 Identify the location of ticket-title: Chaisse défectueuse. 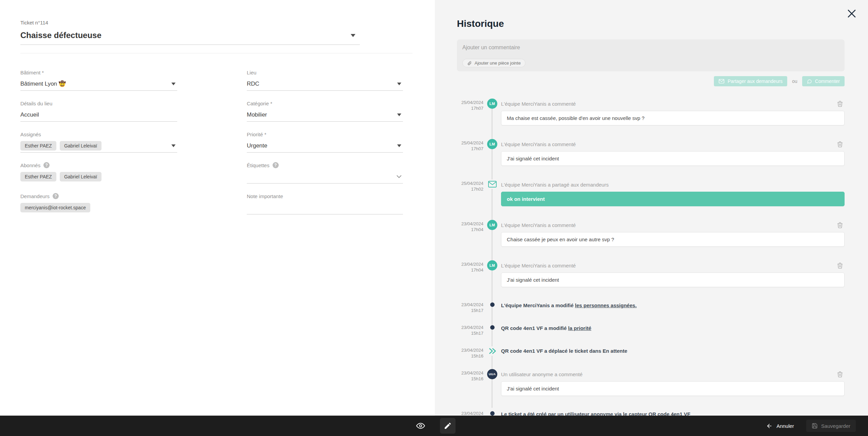
(61, 35).